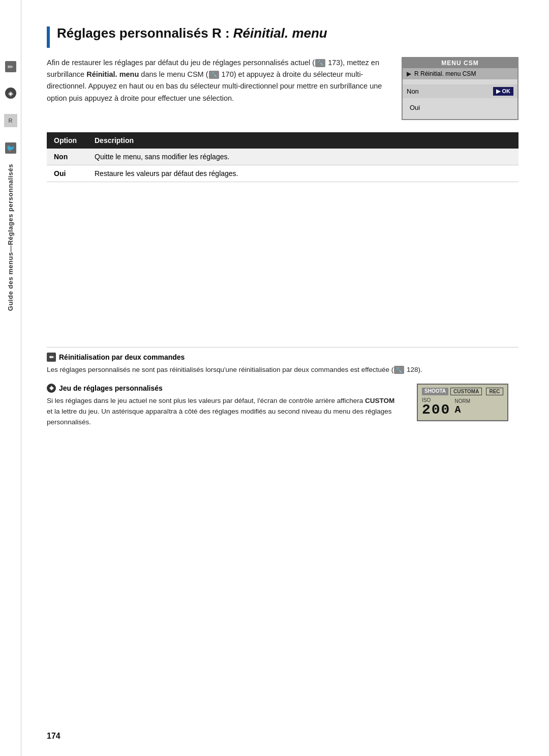 This screenshot has width=549, height=756. What do you see at coordinates (436, 410) in the screenshot?
I see `lcd-digits: 200` at bounding box center [436, 410].